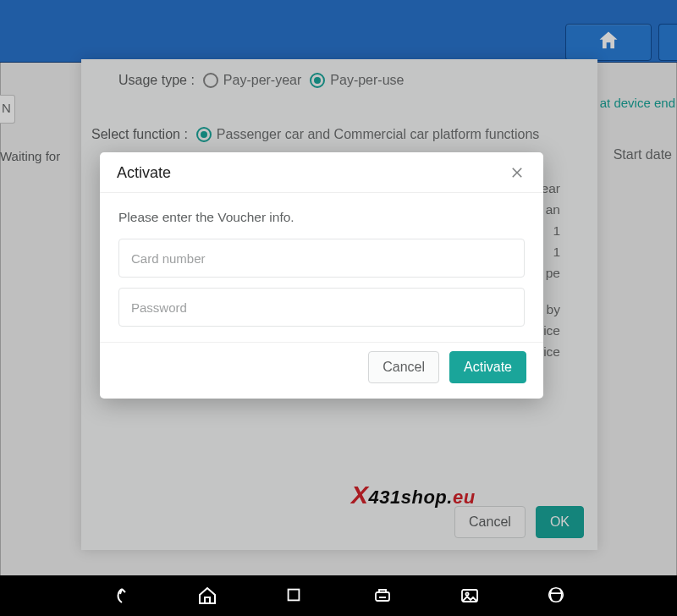 The height and width of the screenshot is (616, 677). Describe the element at coordinates (322, 307) in the screenshot. I see `password-input` at that location.